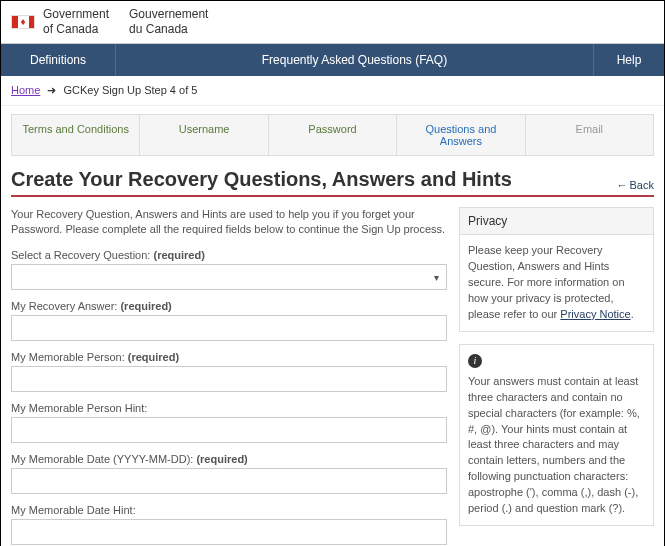 The height and width of the screenshot is (546, 665). Describe the element at coordinates (229, 357) in the screenshot. I see `label-memorable-person: My Memorable Person: (required)` at that location.